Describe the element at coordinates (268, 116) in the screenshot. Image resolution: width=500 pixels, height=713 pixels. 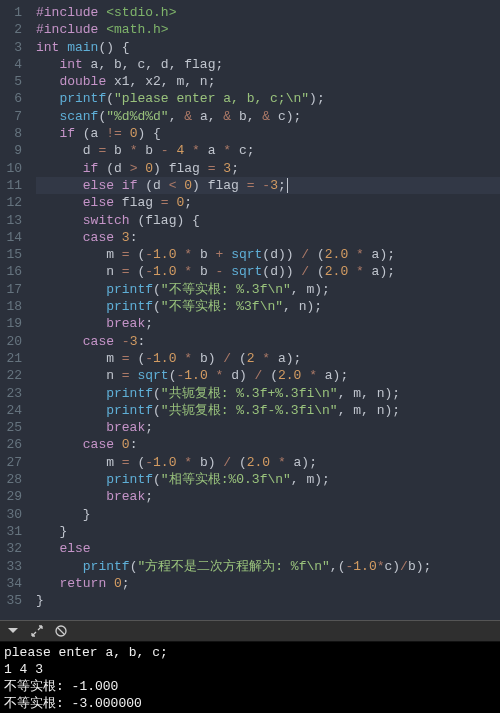
I see `code-line: scanf("%d%d%d", & a, & b, & c);` at that location.